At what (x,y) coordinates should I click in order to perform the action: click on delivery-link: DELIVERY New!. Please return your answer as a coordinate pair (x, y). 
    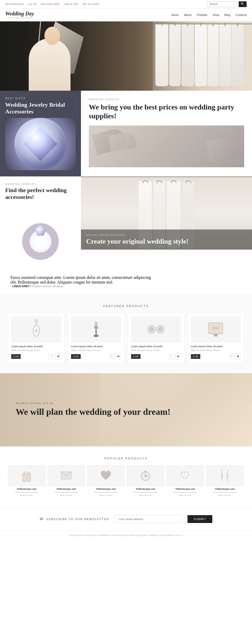
    Looking at the image, I should click on (50, 4).